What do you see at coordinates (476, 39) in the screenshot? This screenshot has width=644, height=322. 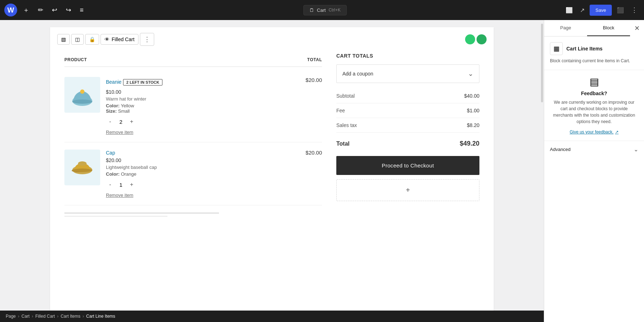 I see `avatar-row` at bounding box center [476, 39].